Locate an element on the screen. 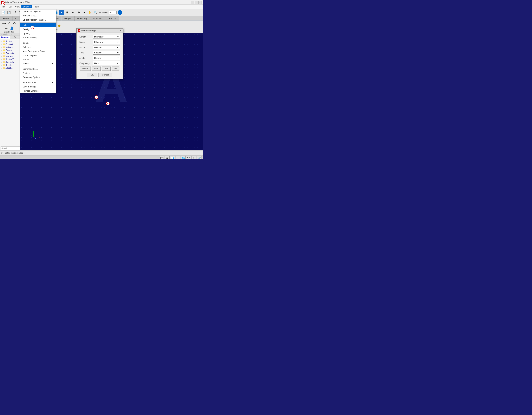  axes-indicator: y x z is located at coordinates (37, 134).